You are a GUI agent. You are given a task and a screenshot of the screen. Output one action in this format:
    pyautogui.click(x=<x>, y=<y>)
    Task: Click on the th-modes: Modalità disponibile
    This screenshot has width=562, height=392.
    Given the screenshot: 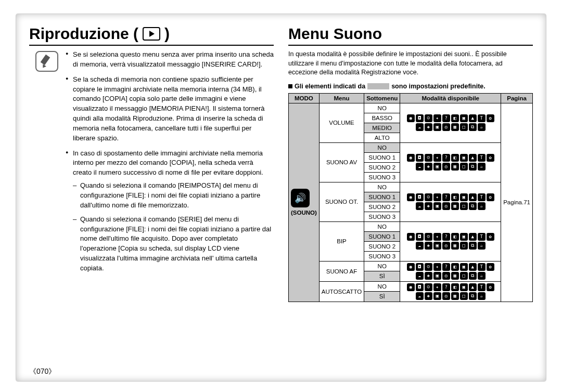 What is the action you would take?
    pyautogui.click(x=451, y=98)
    